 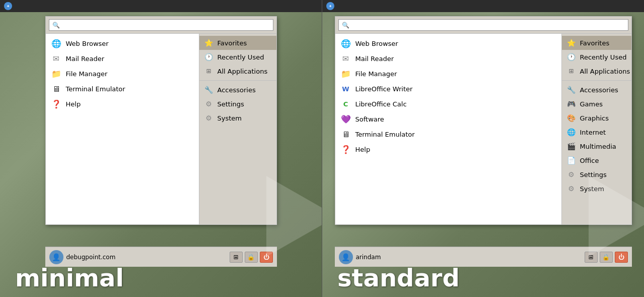 What do you see at coordinates (595, 43) in the screenshot?
I see `favorites-label-right: Favorites` at bounding box center [595, 43].